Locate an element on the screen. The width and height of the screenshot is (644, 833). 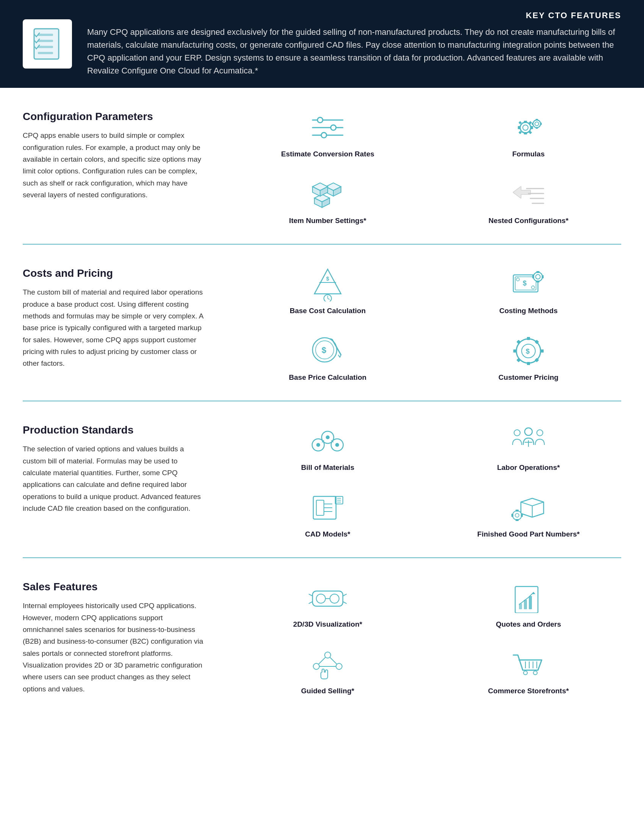
feature-storefronts: Commerce Storefronts* is located at coordinates (528, 671).